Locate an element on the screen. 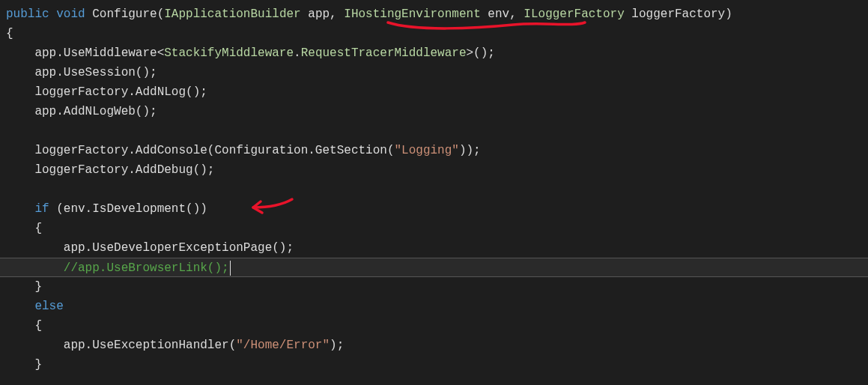 Image resolution: width=868 pixels, height=385 pixels. type: ILoggerFactory is located at coordinates (574, 14).